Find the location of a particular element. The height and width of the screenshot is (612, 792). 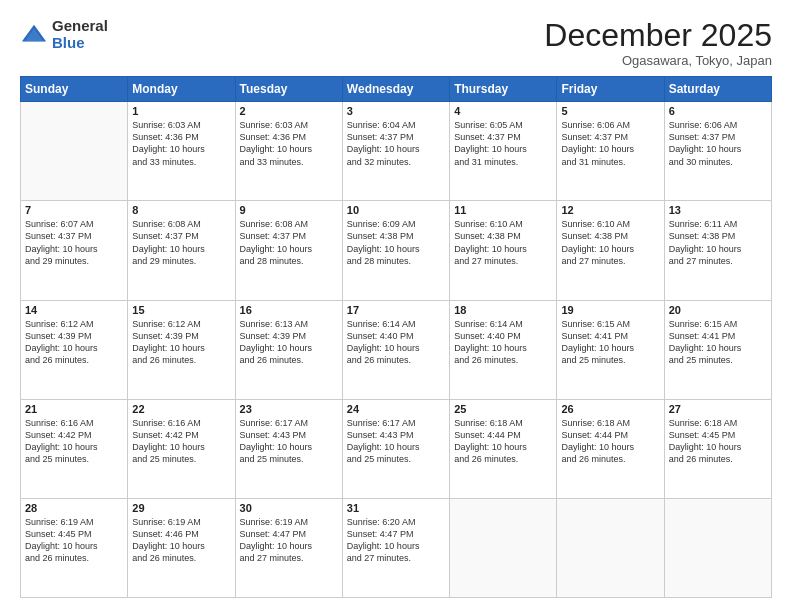

calendar-cell: 22Sunrise: 6:16 AM Sunset: 4:42 PM Dayli… is located at coordinates (182, 448).